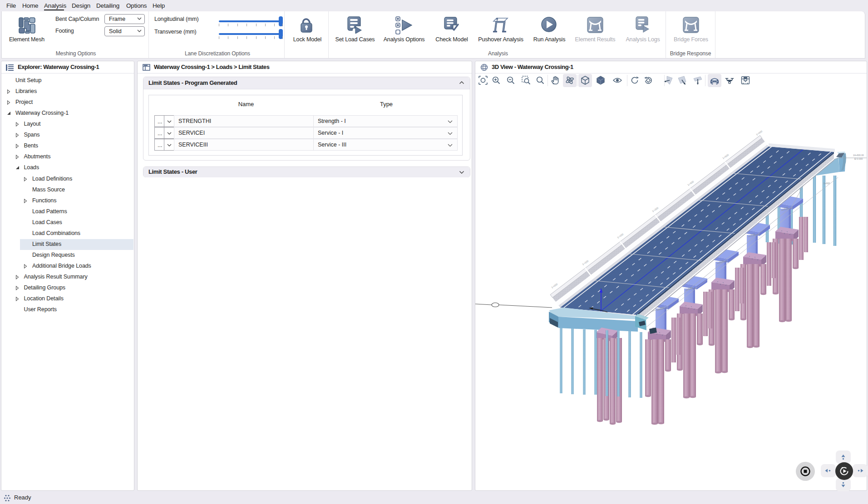 Image resolution: width=868 pixels, height=504 pixels. I want to click on svg-text: 1+600, so click(759, 133).